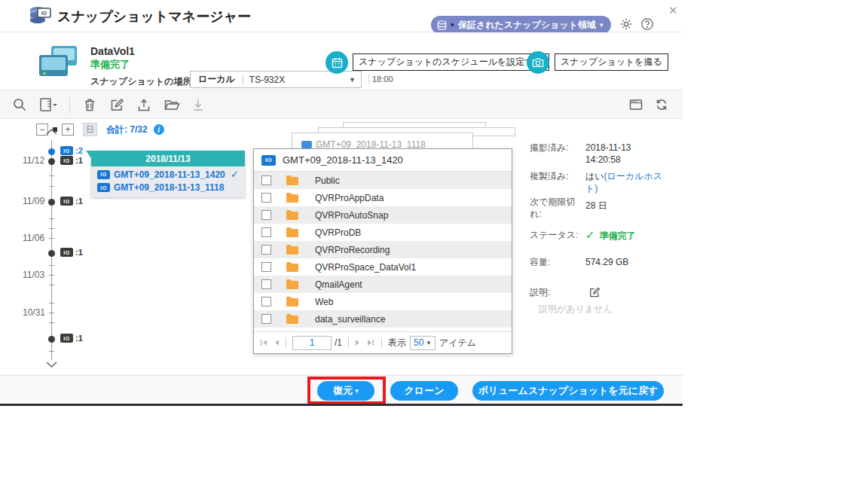  What do you see at coordinates (312, 343) in the screenshot?
I see `page-number-input: 1` at bounding box center [312, 343].